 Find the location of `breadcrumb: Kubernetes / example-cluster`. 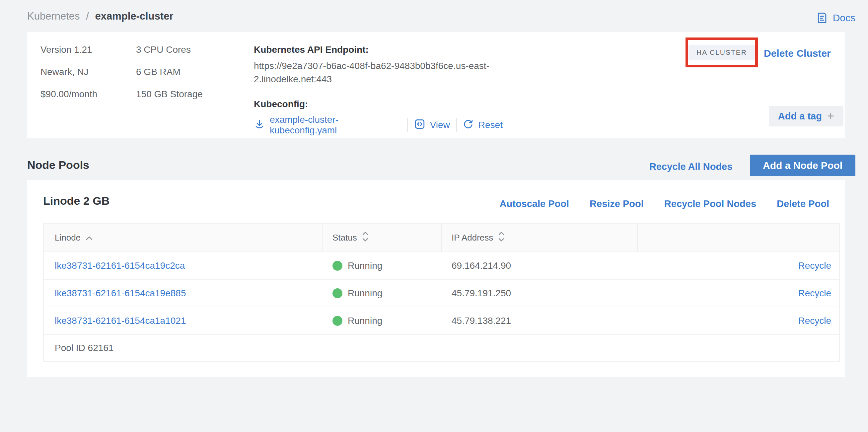

breadcrumb: Kubernetes / example-cluster is located at coordinates (100, 16).